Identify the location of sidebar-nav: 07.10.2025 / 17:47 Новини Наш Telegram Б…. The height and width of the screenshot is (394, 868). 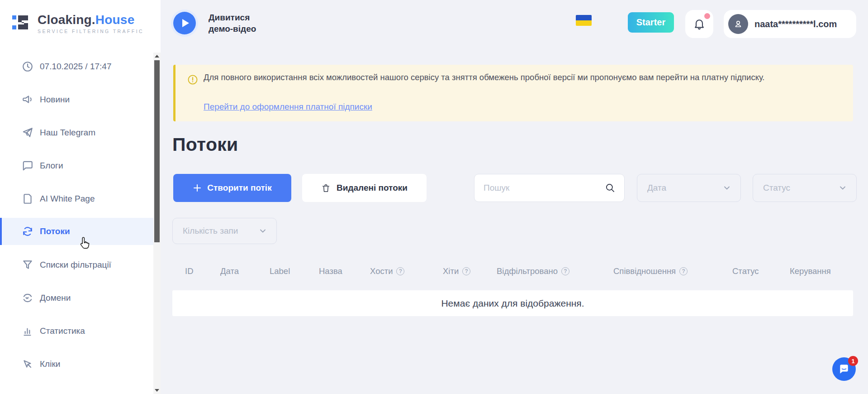
(77, 215).